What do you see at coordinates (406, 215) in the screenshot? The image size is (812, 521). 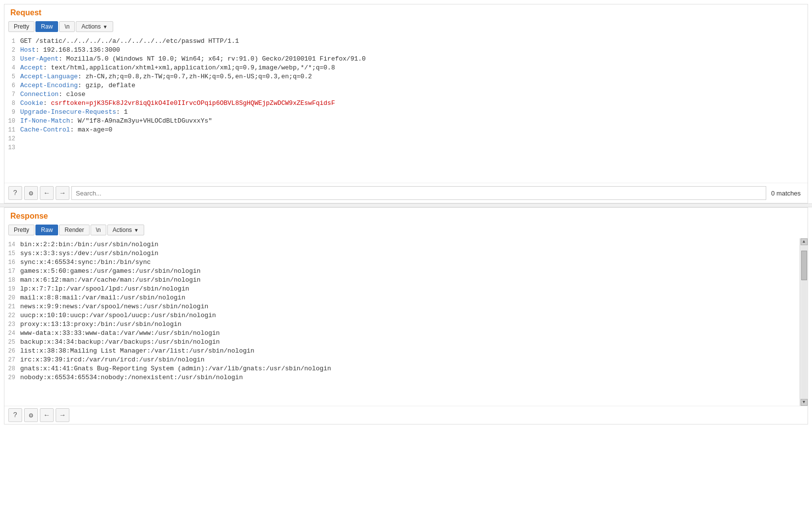 I see `response-title: Response` at bounding box center [406, 215].